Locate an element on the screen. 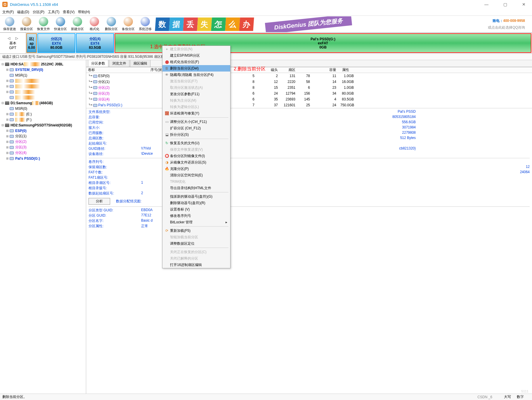 The width and height of the screenshot is (532, 400). promo-banner: 数据丢失怎么办 DiskGenius 团队为您服务 致电：400-008-995… is located at coordinates (342, 24).